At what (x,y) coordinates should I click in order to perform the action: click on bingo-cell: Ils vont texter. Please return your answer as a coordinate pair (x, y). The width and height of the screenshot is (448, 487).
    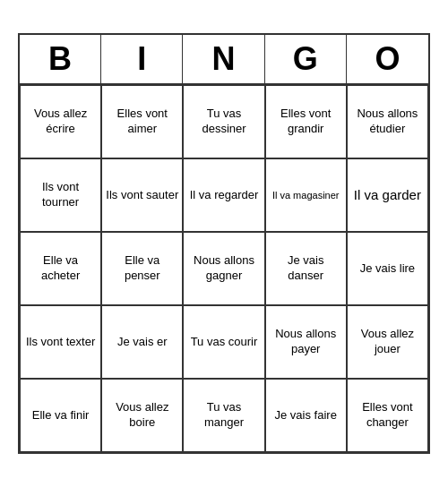
    Looking at the image, I should click on (61, 342).